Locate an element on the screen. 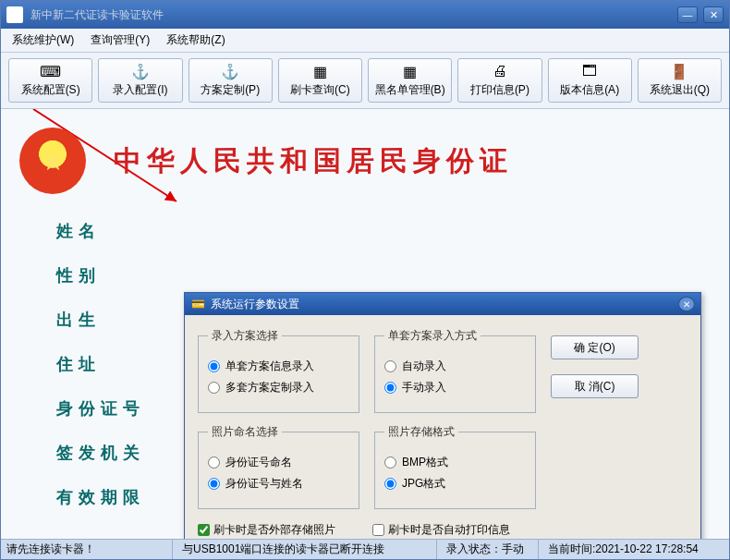 This screenshot has height=560, width=730. status-connect: 请先连接读卡器！ is located at coordinates (90, 549).